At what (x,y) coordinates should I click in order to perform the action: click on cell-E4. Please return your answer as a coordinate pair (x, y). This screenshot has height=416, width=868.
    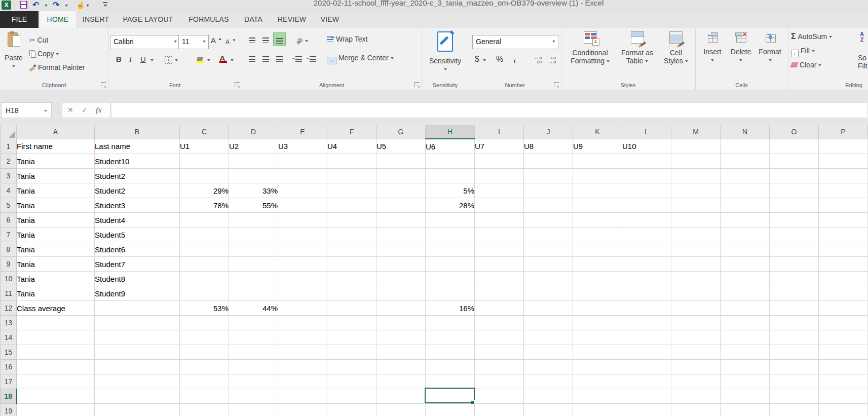
    Looking at the image, I should click on (303, 191).